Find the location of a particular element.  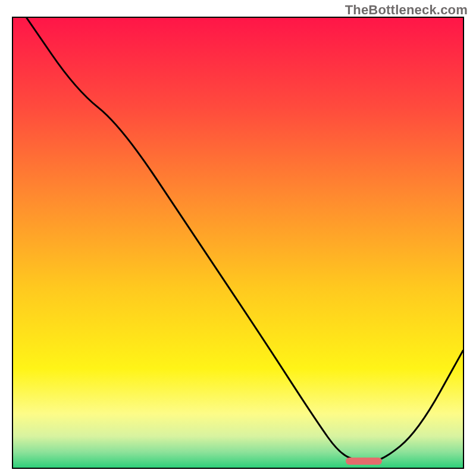

optimal-range-marker is located at coordinates (364, 461).